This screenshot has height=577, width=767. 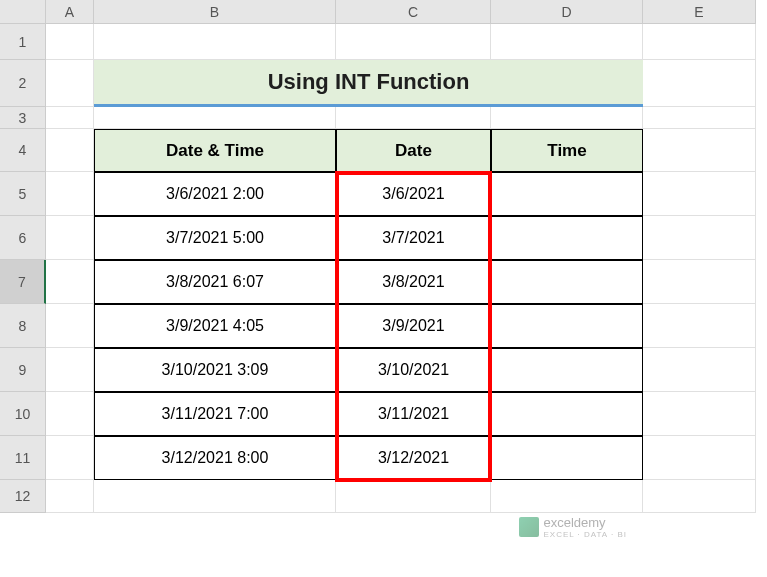 What do you see at coordinates (700, 238) in the screenshot?
I see `cell-e6` at bounding box center [700, 238].